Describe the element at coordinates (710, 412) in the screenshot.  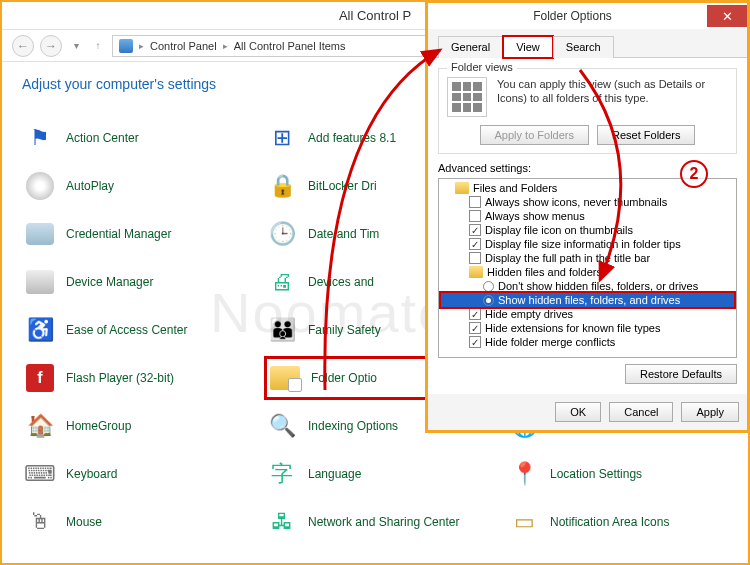
I see `apply-button: Apply` at that location.